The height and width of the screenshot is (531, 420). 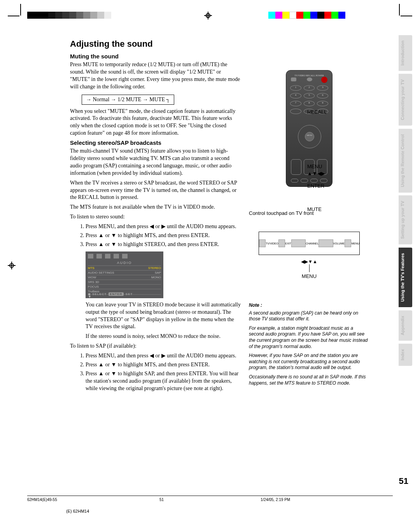 What do you see at coordinates (179, 500) in the screenshot?
I see `footer-page: 51` at bounding box center [179, 500].